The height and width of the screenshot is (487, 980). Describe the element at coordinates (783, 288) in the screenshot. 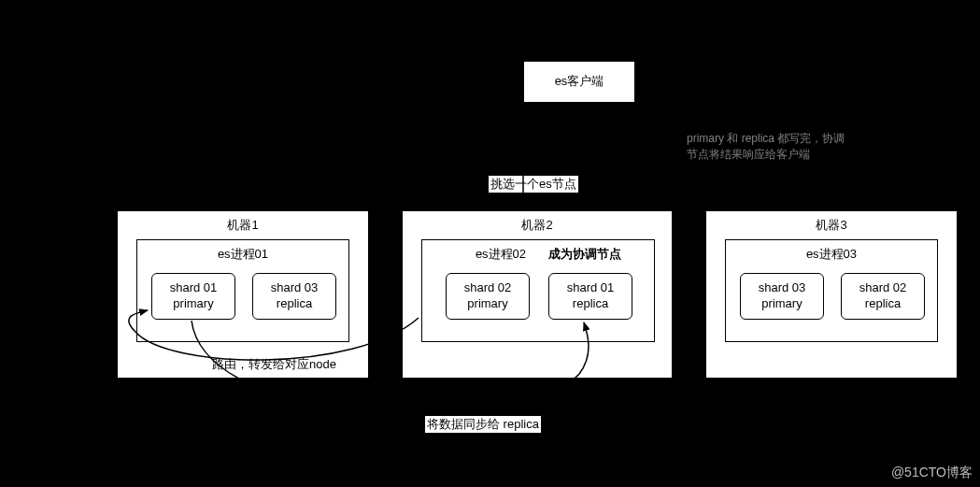

I see `shard-03-primary-l1: shard 03` at that location.